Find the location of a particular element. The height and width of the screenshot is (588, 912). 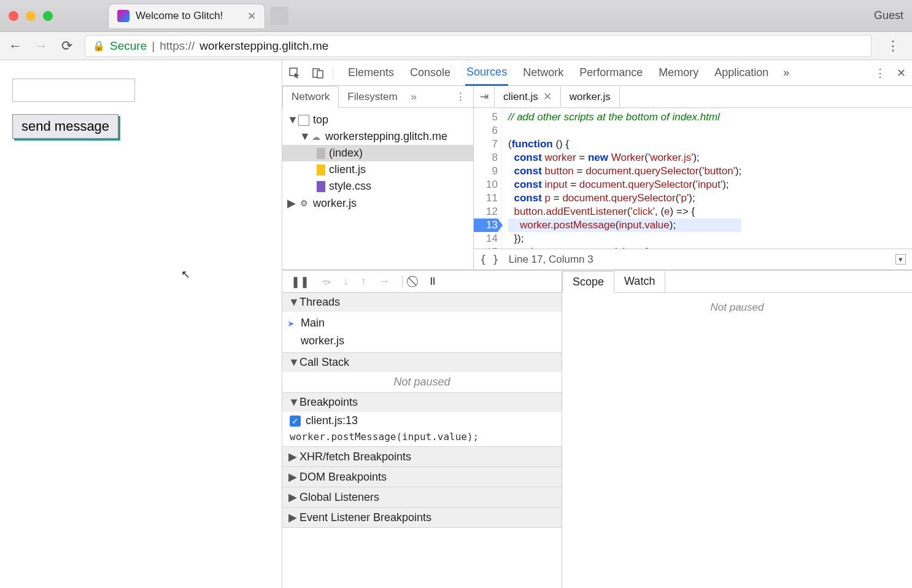

section-header: ▶Global Listeners is located at coordinates (422, 497).